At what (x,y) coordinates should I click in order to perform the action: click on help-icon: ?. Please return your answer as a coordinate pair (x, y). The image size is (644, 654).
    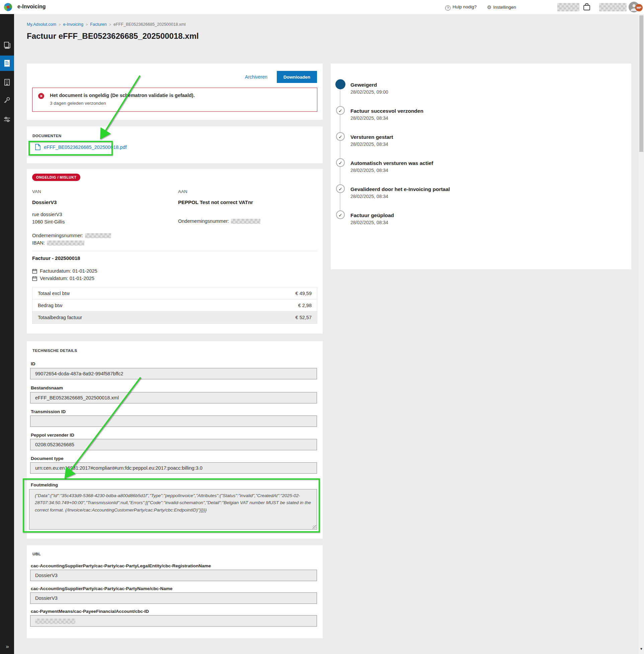
    Looking at the image, I should click on (448, 8).